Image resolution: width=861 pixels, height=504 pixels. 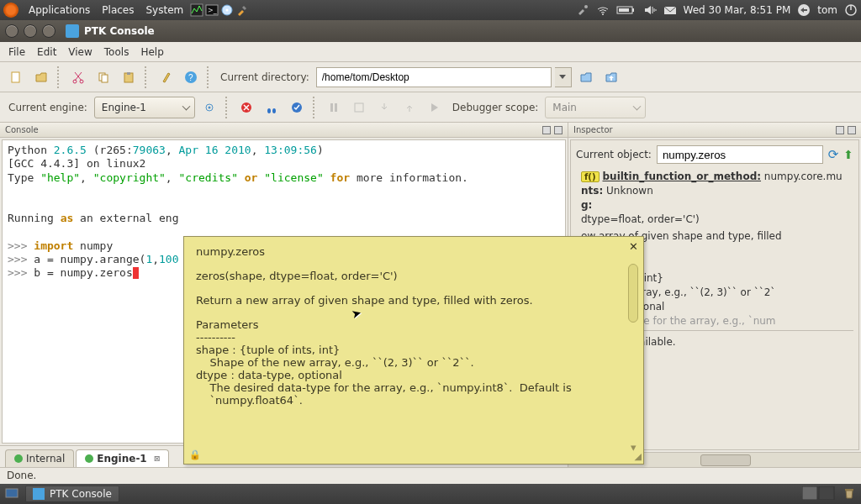 What do you see at coordinates (17, 52) in the screenshot?
I see `menu-file: File` at bounding box center [17, 52].